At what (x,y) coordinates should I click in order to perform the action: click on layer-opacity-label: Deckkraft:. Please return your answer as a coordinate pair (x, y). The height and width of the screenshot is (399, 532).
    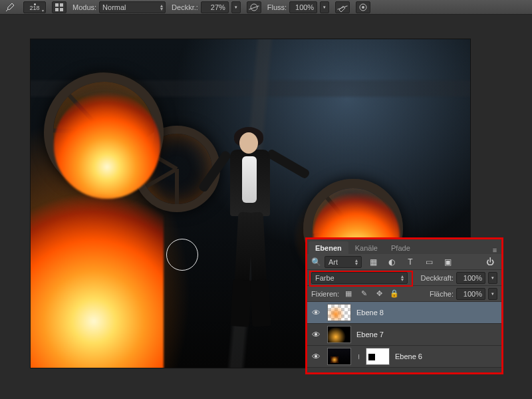
    Looking at the image, I should click on (437, 278).